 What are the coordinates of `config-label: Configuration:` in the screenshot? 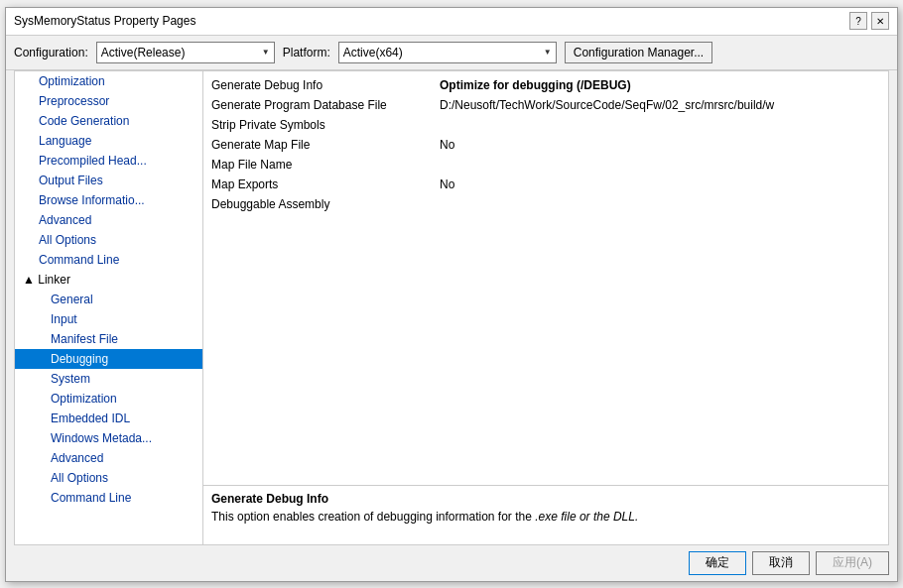 It's located at (52, 53).